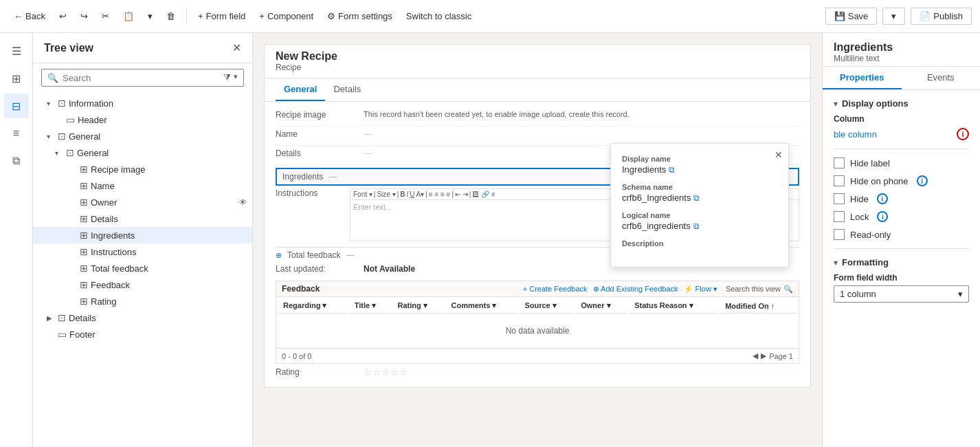 Image resolution: width=980 pixels, height=447 pixels. I want to click on nav-list-icon: ≡, so click(16, 133).